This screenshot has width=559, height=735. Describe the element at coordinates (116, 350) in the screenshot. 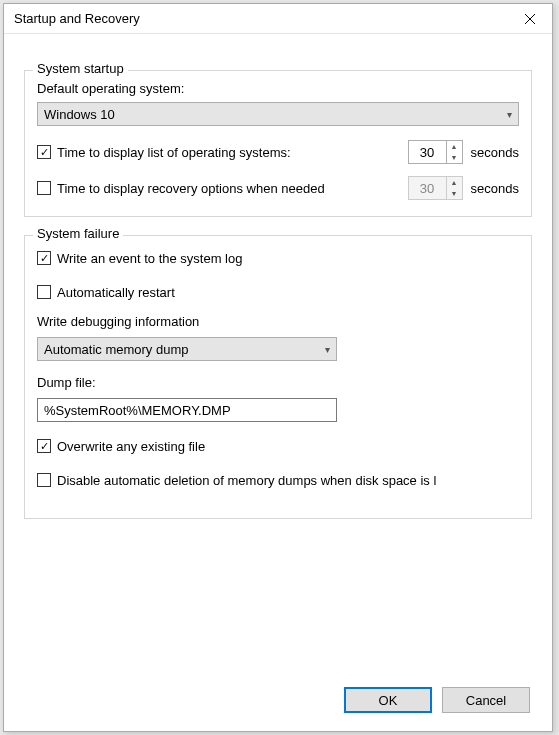

I see `debug-type-value: Automatic memory dump` at that location.